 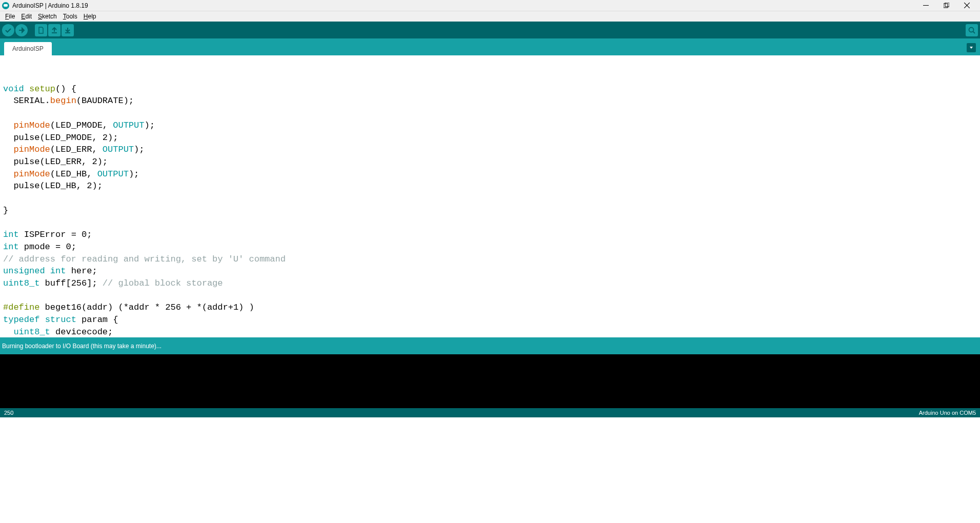 I want to click on close-button, so click(x=967, y=6).